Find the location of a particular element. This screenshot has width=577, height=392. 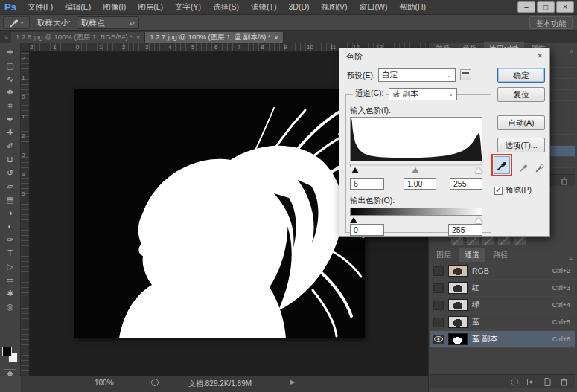

load-selection-icon is located at coordinates (515, 382).